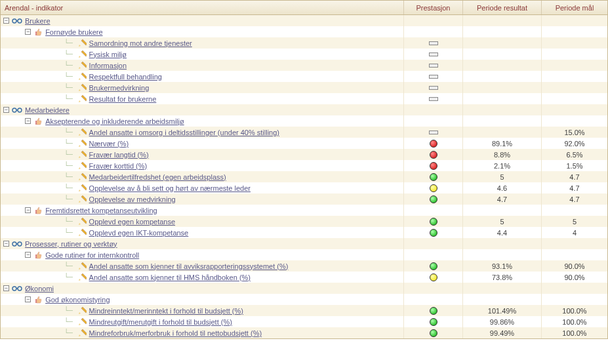 The height and width of the screenshot is (364, 608). What do you see at coordinates (304, 299) in the screenshot?
I see `table-row: −God økonomistyring` at bounding box center [304, 299].